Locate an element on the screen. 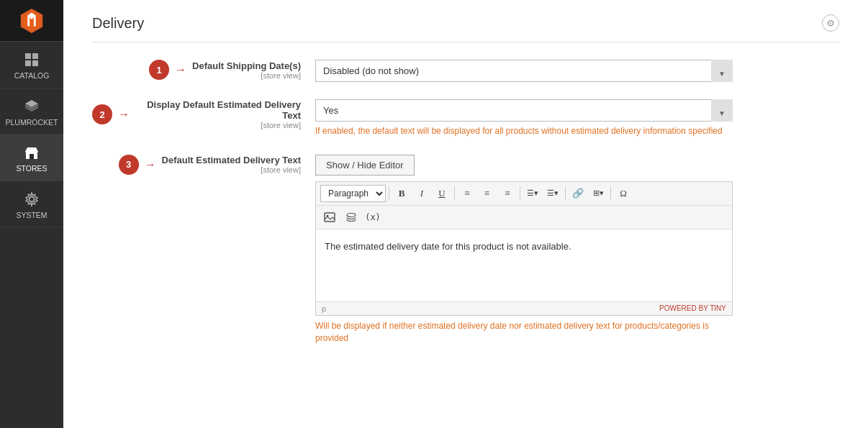  grid-icon is located at coordinates (32, 60).